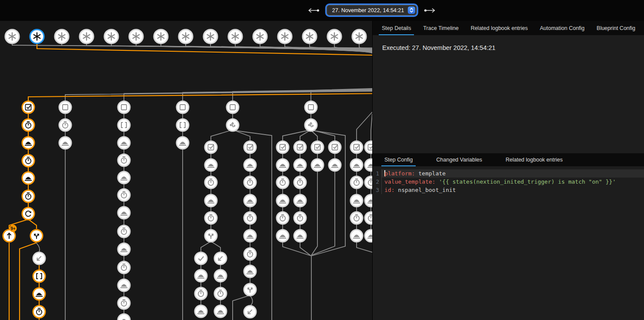 The image size is (644, 320). Describe the element at coordinates (441, 28) in the screenshot. I see `tab-trace-timeline: Trace Timeline` at that location.